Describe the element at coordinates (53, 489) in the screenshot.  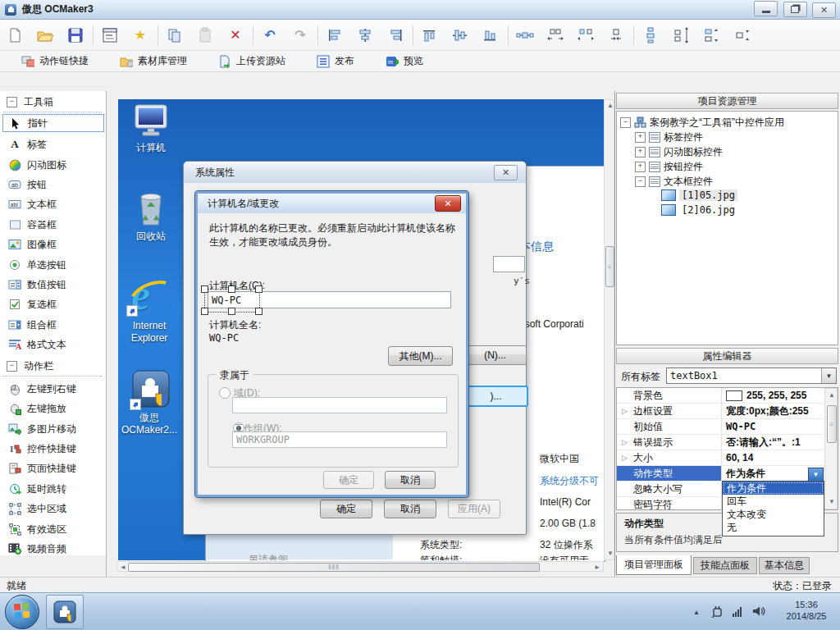
I see `action-delay-jump: 延时跳转` at that location.